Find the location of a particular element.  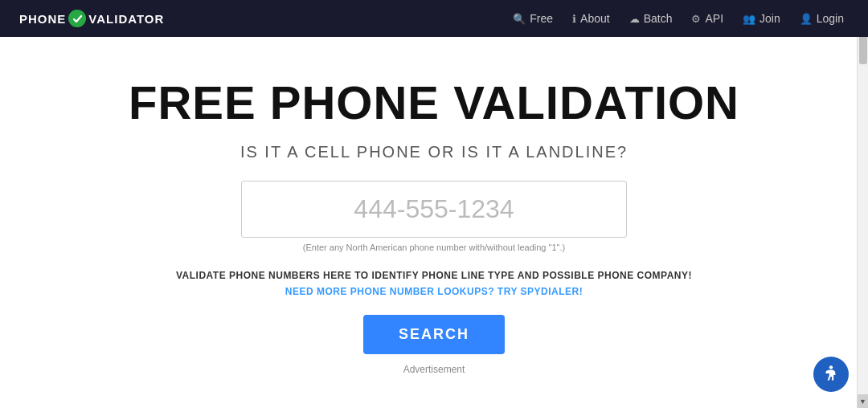

input-hint: (Enter any North American phone number w… is located at coordinates (434, 247).